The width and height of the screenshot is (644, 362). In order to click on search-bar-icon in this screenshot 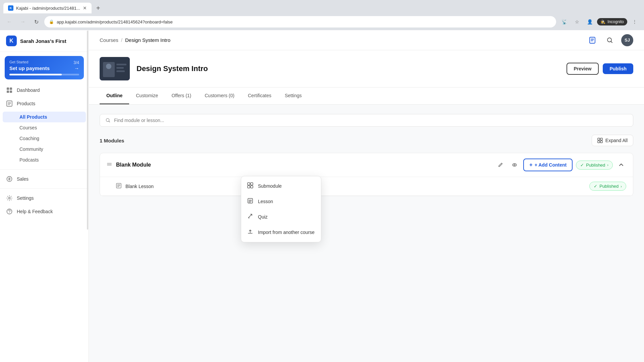, I will do `click(108, 120)`.